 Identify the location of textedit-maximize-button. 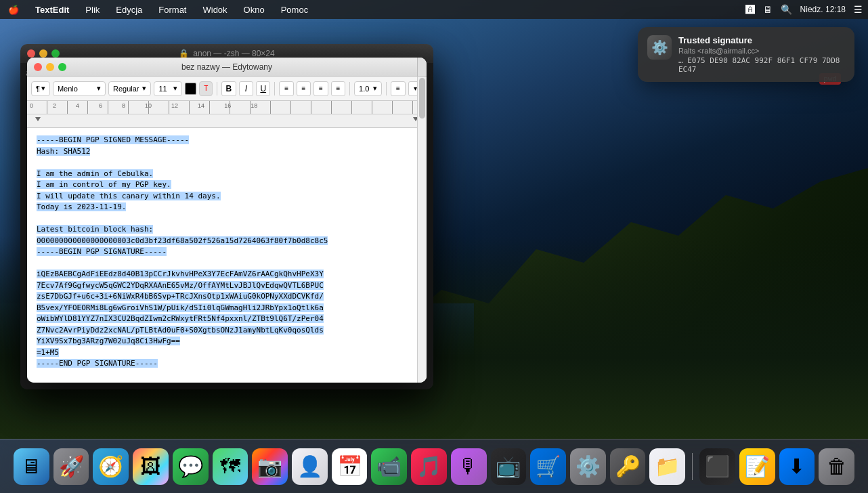
(62, 67).